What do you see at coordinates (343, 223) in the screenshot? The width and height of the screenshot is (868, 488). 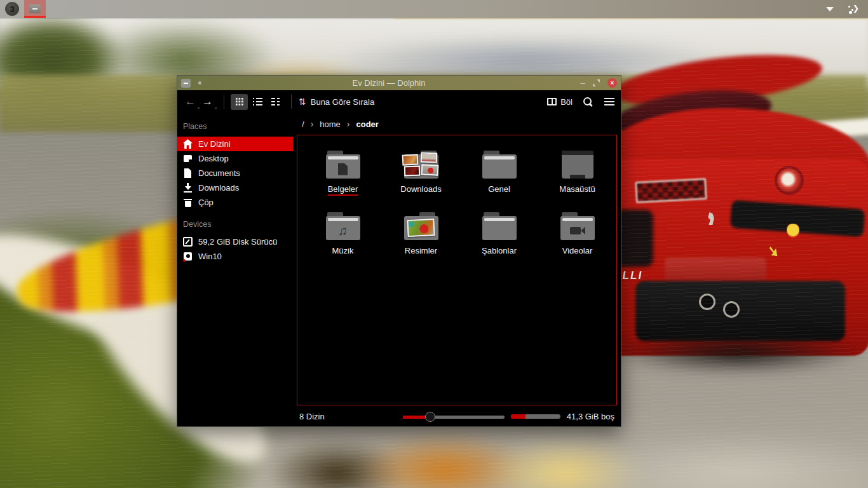 I see `folder-music-icon: ♫` at bounding box center [343, 223].